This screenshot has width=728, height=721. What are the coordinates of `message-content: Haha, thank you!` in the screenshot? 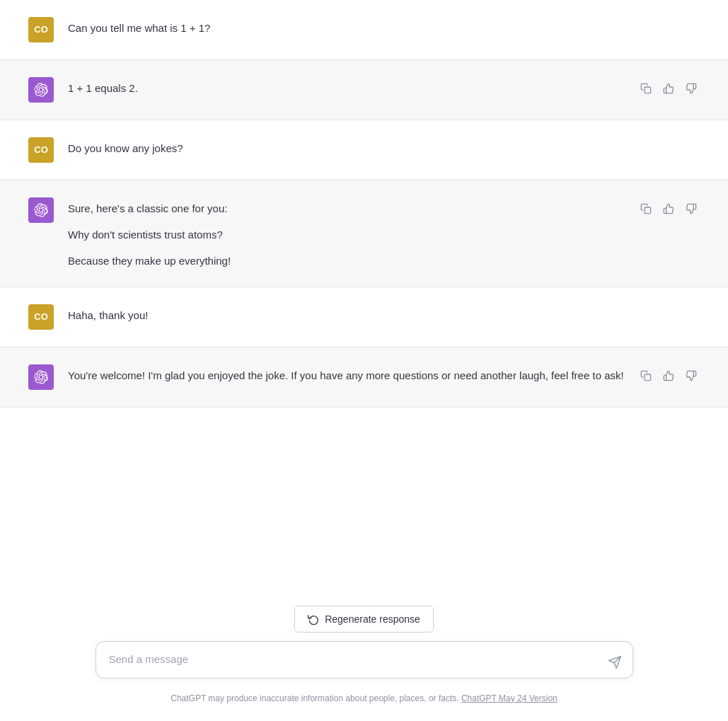 It's located at (383, 314).